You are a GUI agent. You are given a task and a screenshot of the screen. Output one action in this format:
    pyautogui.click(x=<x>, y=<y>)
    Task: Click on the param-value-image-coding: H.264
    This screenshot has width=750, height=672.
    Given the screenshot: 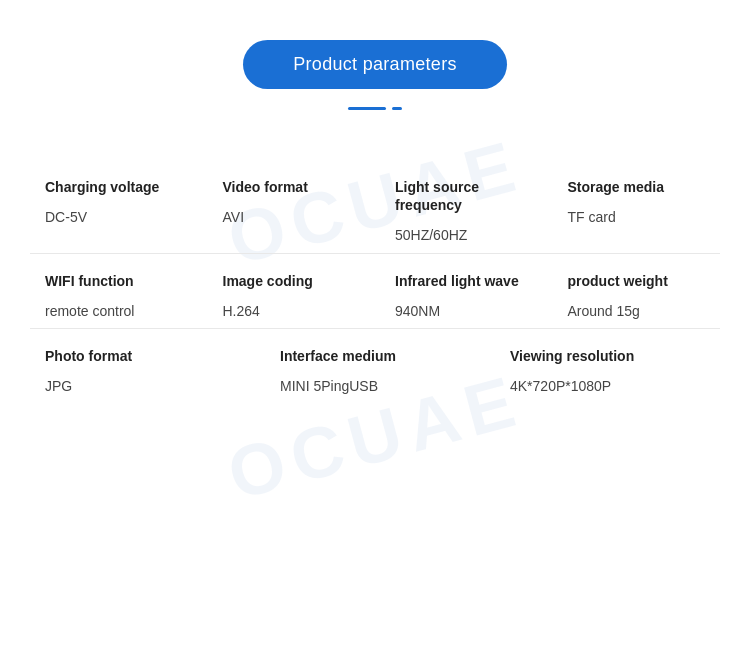 What is the action you would take?
    pyautogui.click(x=294, y=311)
    